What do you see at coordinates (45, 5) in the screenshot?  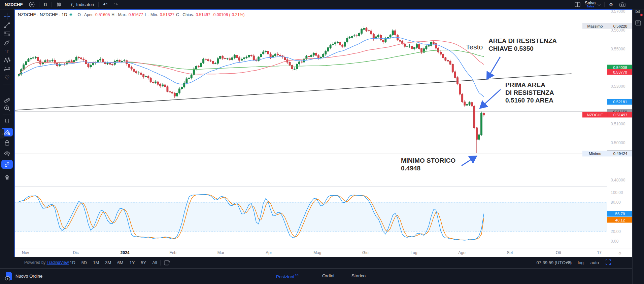 I see `interval-button: D` at bounding box center [45, 5].